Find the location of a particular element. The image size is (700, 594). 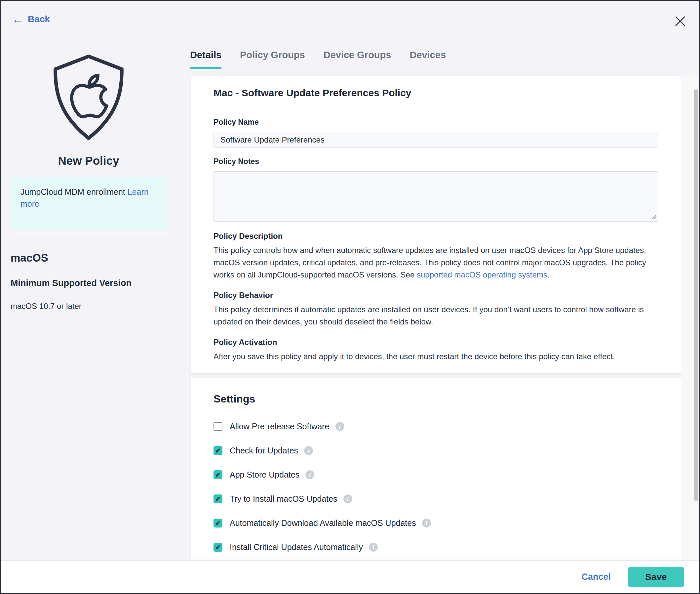

policy-activation-heading: Policy Activation is located at coordinates (436, 342).